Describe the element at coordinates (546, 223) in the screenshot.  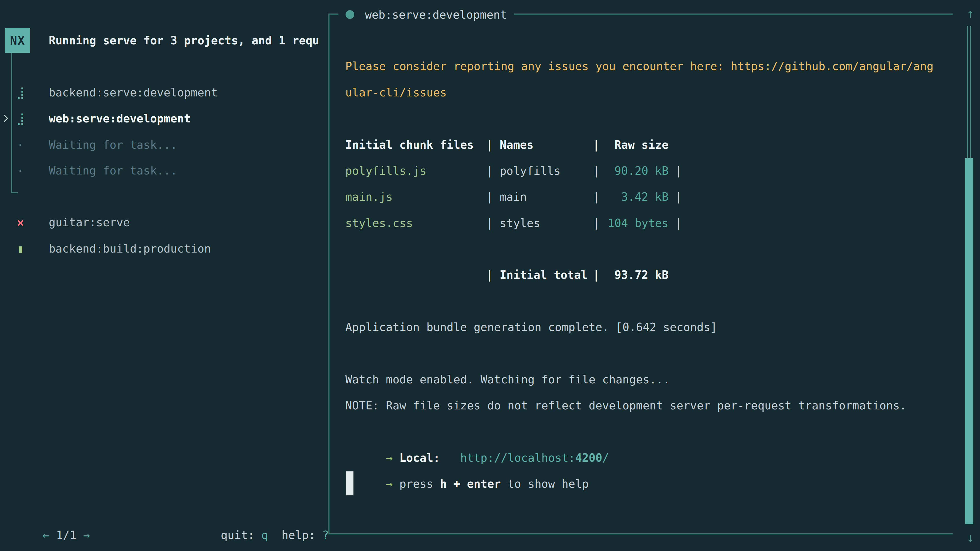
I see `chunk-name: styles` at that location.